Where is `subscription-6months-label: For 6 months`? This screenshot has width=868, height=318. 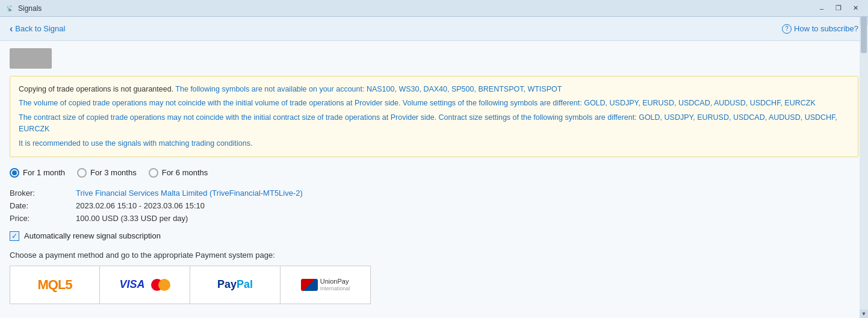
subscription-6months-label: For 6 months is located at coordinates (185, 172).